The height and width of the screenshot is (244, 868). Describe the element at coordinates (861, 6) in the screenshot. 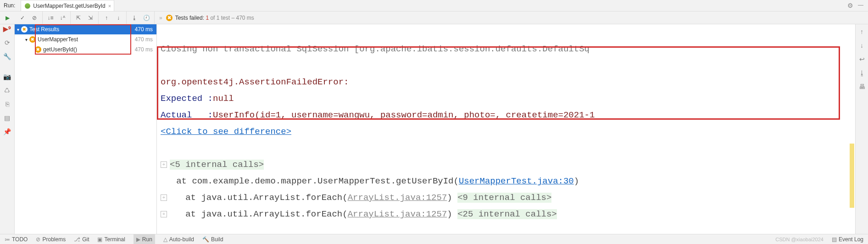

I see `minimize-icon: —` at that location.